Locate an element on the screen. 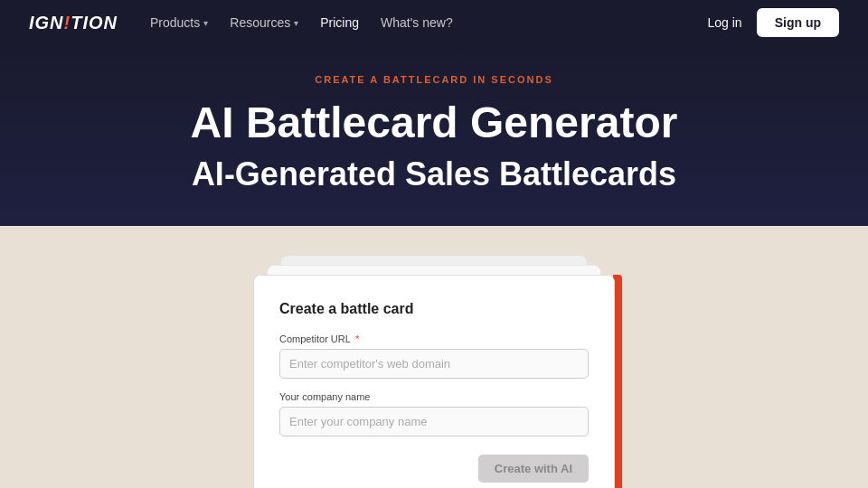  hero-title: AI Battlecard Generator is located at coordinates (434, 123).